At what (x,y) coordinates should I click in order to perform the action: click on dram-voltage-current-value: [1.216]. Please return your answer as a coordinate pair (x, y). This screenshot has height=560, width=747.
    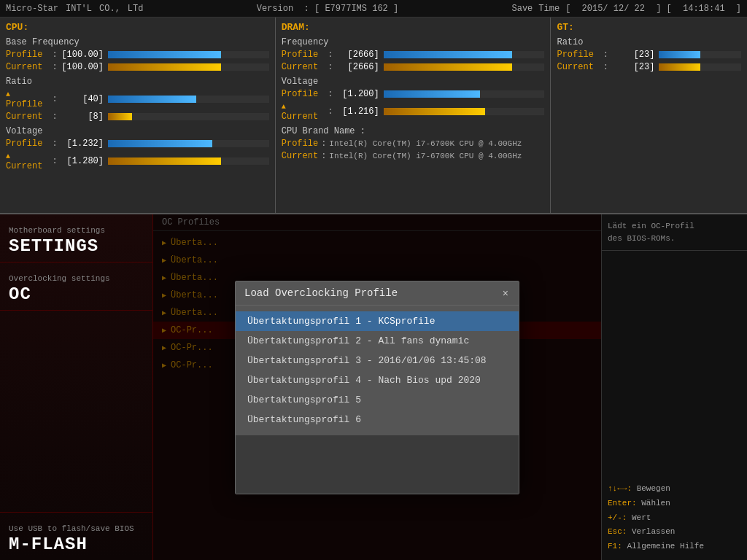
    Looking at the image, I should click on (357, 112).